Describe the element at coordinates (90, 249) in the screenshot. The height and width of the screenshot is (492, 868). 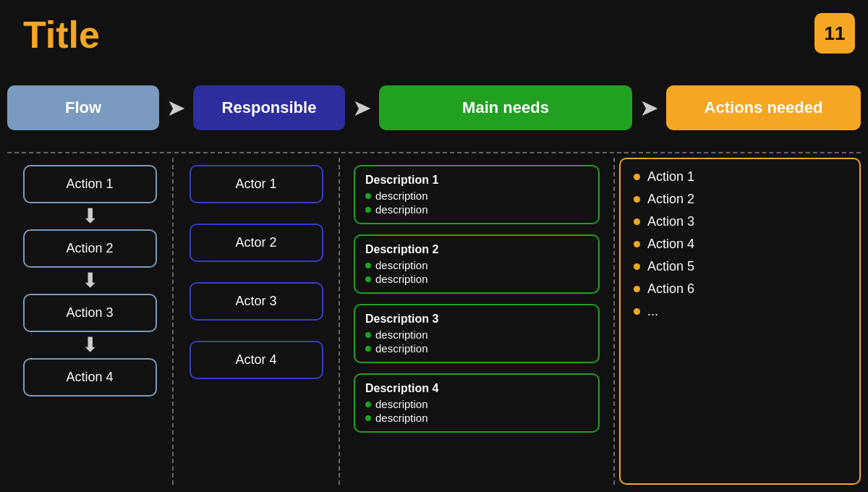
I see `flow-item-2: Action 2` at that location.